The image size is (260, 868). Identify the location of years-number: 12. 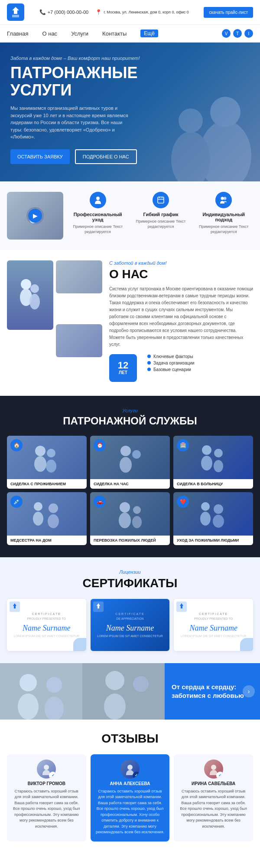
(123, 365).